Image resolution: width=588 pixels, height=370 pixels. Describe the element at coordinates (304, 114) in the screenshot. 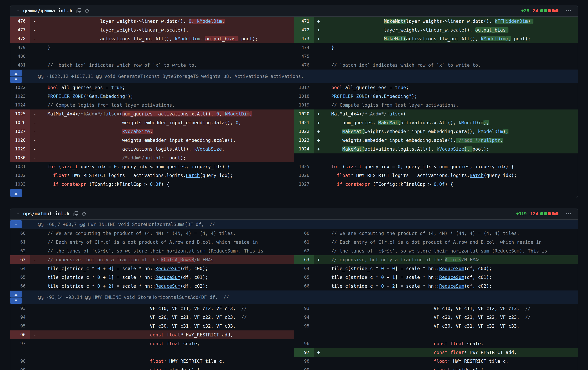

I see `line-number: 1020` at that location.